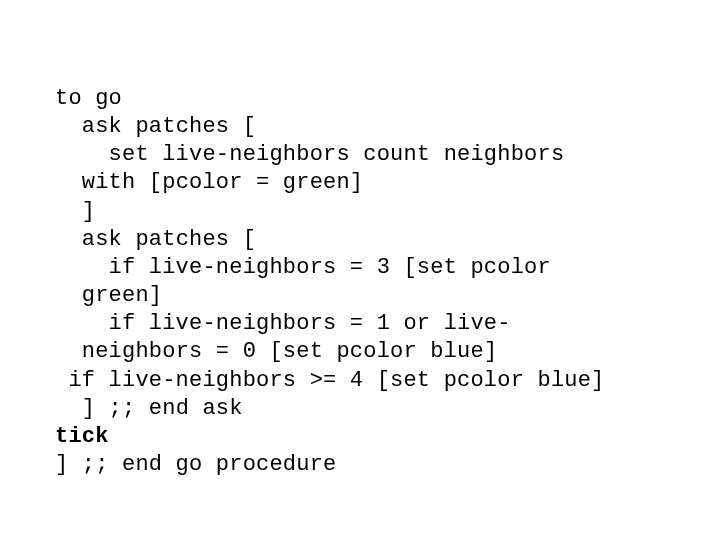 This screenshot has height=540, width=720. What do you see at coordinates (209, 182) in the screenshot?
I see `code-line: with [pcolor = green]` at bounding box center [209, 182].